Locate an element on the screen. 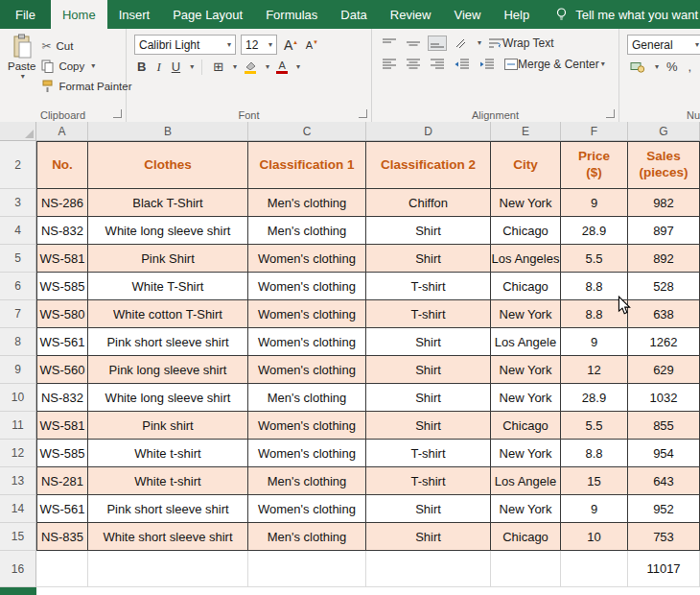 The width and height of the screenshot is (700, 595). cell-D2: Classification 2 is located at coordinates (429, 165).